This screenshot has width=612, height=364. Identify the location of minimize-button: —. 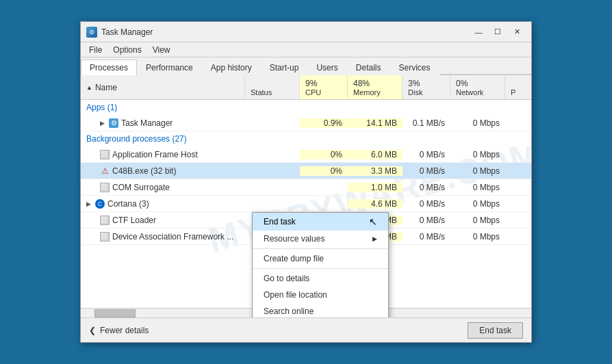
(479, 32).